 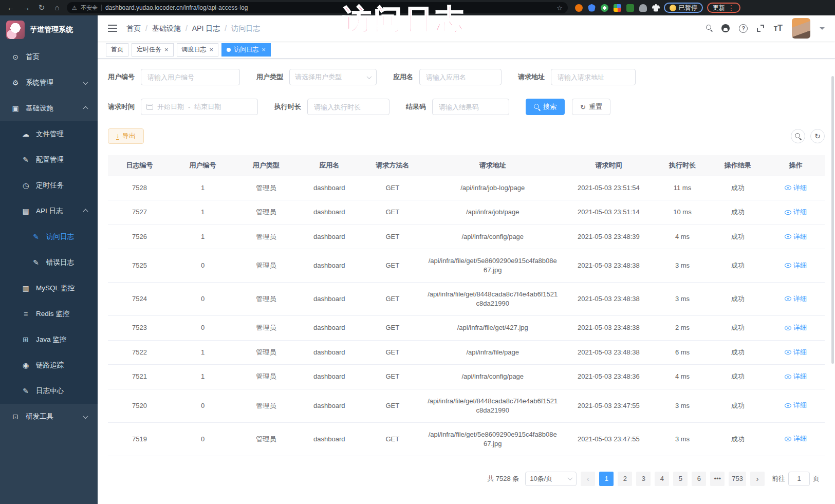 I want to click on page-ellipsis: •••, so click(x=717, y=479).